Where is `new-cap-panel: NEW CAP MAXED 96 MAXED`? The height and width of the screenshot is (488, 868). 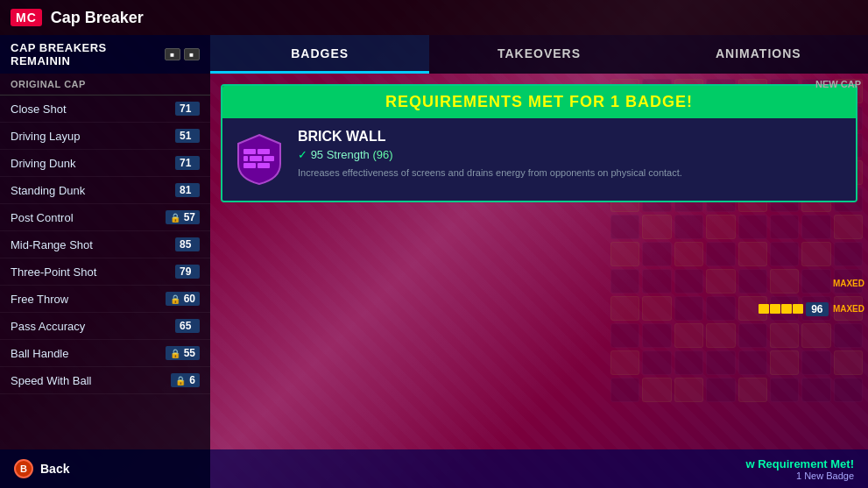
new-cap-panel: NEW CAP MAXED 96 MAXED is located at coordinates (833, 198).